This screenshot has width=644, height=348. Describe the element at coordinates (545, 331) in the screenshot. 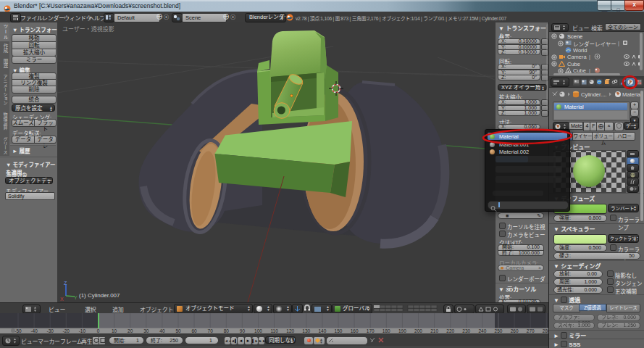

I see `svg-text: 280` at that location.